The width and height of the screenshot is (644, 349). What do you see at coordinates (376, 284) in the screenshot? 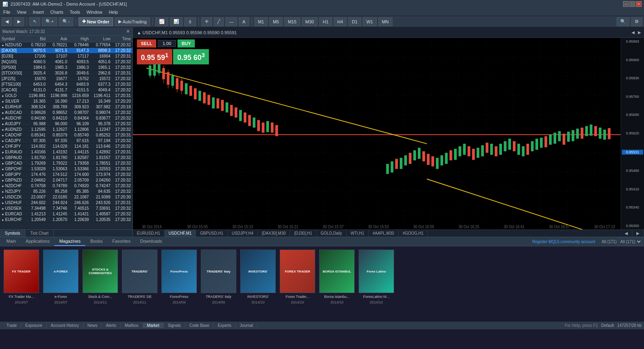
I see `magazine-card: Forex Latino ForexLatino M... 2014/10` at bounding box center [376, 284].